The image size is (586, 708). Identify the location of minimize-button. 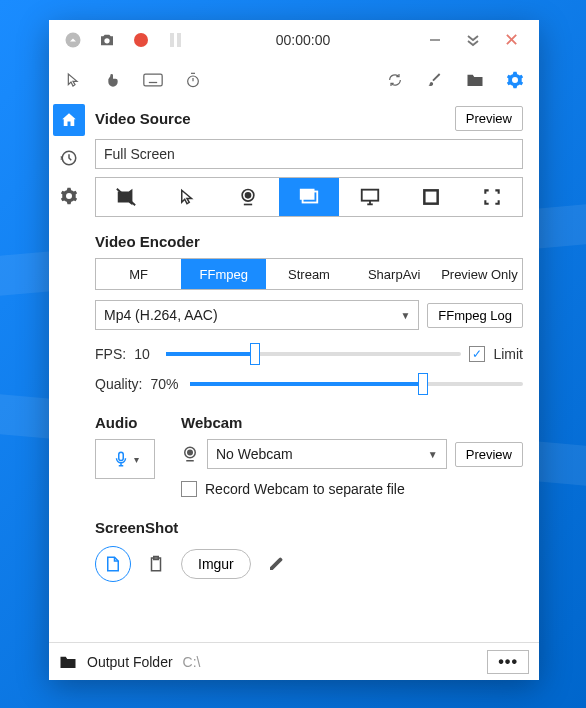
(435, 40).